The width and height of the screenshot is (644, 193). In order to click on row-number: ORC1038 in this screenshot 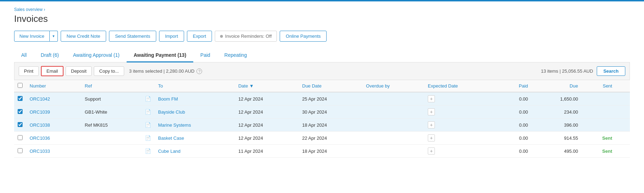, I will do `click(54, 125)`.